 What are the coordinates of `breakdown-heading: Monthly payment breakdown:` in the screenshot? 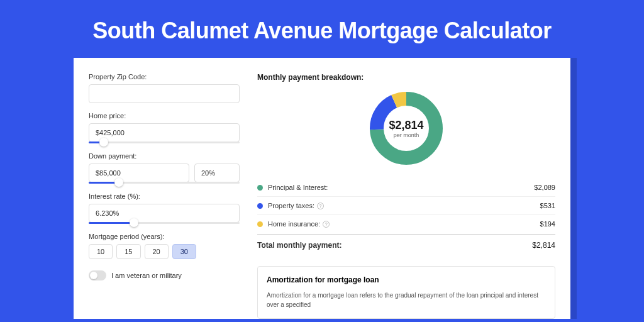 It's located at (406, 77).